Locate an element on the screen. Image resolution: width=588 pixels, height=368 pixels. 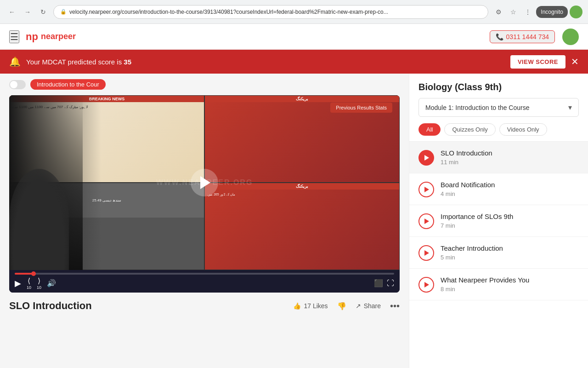
progress-fill is located at coordinates (24, 274).